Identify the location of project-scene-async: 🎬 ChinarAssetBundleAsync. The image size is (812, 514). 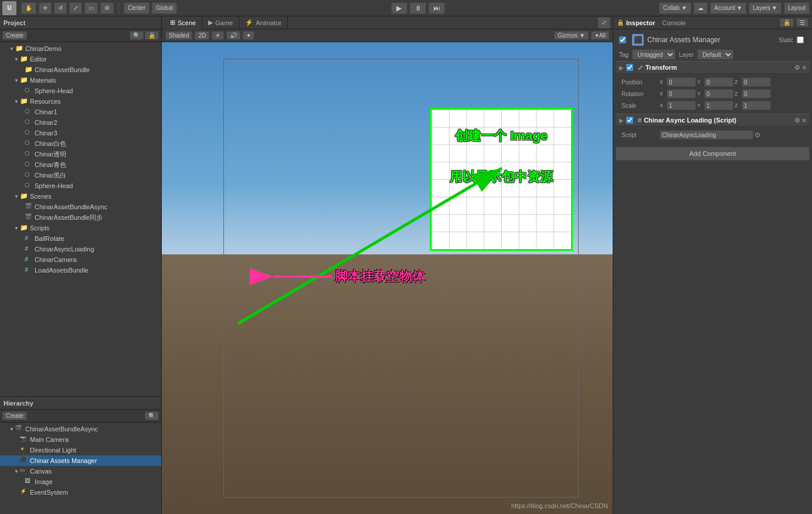
(81, 207).